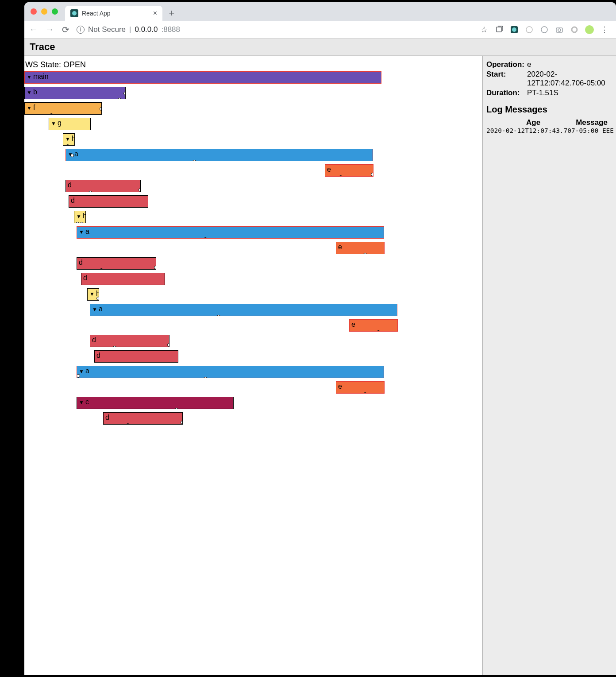 This screenshot has height=677, width=616. Describe the element at coordinates (81, 30) in the screenshot. I see `info-icon: i` at that location.